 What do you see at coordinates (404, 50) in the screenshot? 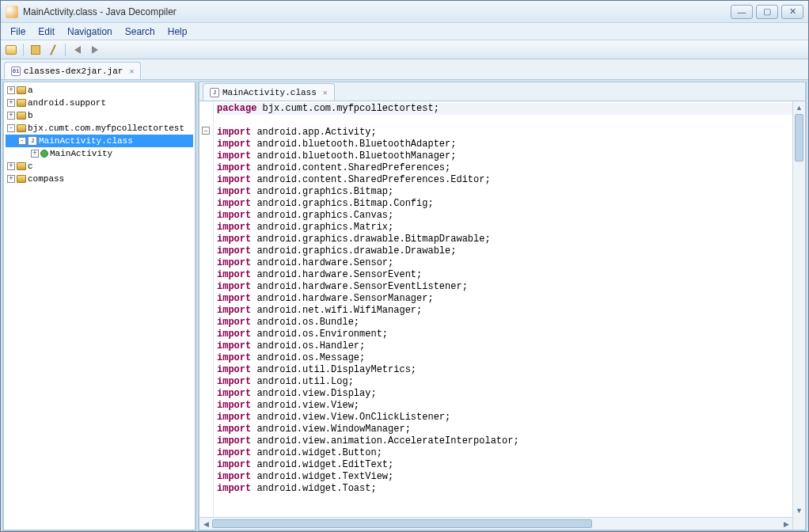
I see `toolbar` at bounding box center [404, 50].